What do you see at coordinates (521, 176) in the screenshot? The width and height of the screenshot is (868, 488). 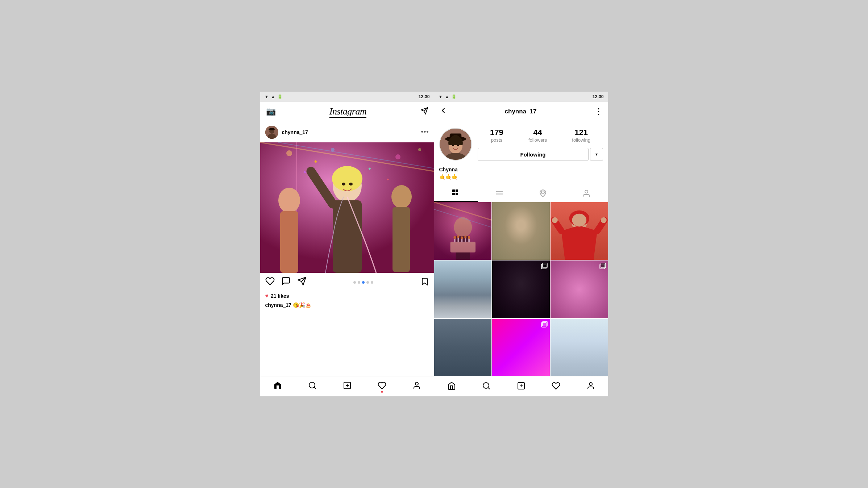 I see `profile-bio: Chynna 🤙🤙🤙` at bounding box center [521, 176].